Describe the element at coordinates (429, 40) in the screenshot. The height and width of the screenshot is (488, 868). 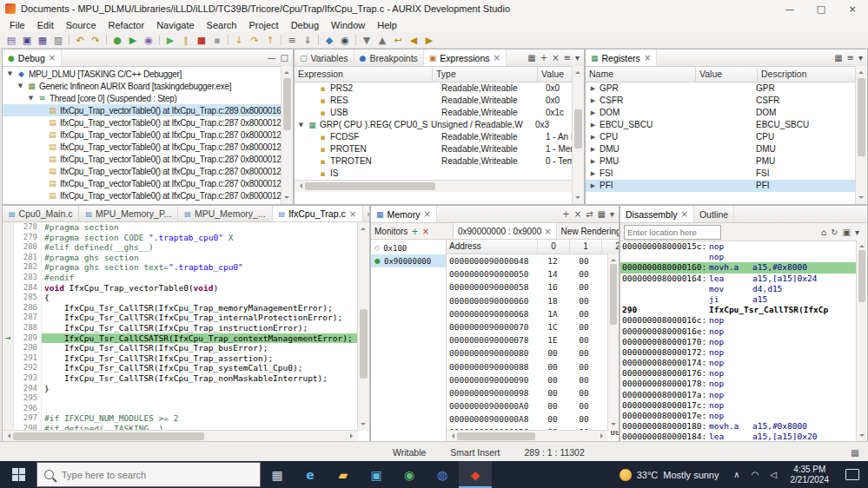
I see `forward-icon: ▶` at that location.